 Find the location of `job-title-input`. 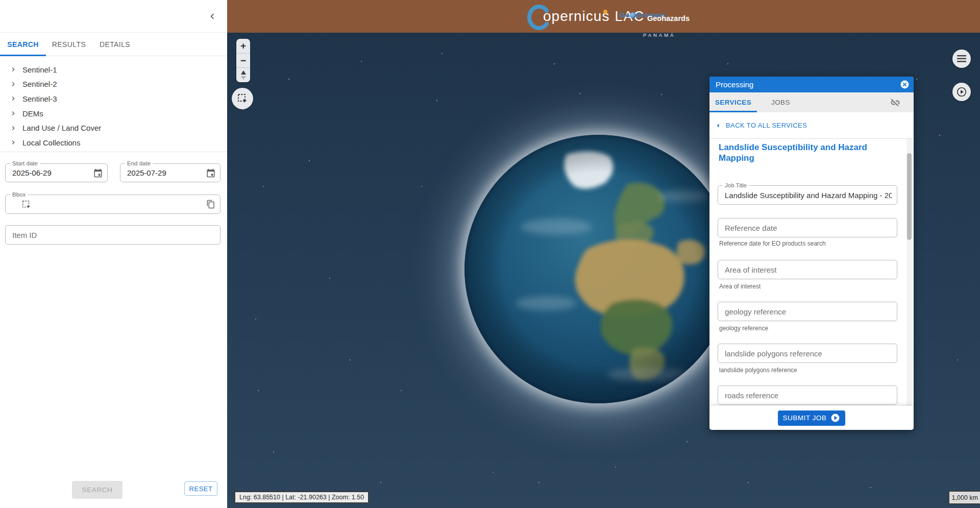

job-title-input is located at coordinates (807, 195).